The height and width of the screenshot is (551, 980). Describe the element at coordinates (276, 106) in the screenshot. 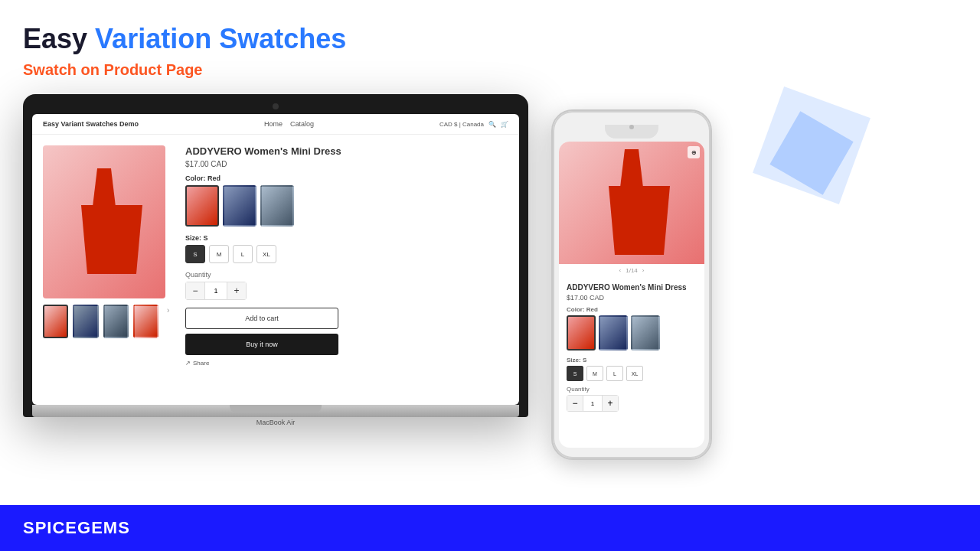

I see `laptop-camera` at that location.